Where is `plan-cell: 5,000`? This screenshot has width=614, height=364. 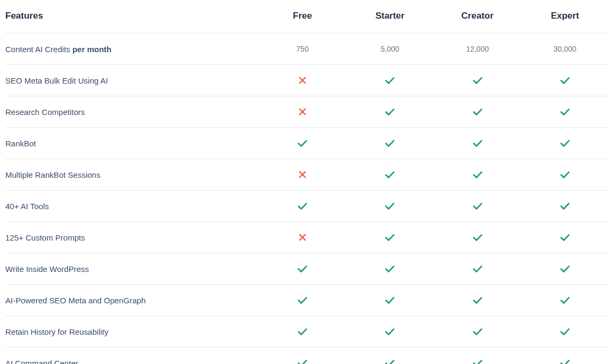 plan-cell: 5,000 is located at coordinates (390, 49).